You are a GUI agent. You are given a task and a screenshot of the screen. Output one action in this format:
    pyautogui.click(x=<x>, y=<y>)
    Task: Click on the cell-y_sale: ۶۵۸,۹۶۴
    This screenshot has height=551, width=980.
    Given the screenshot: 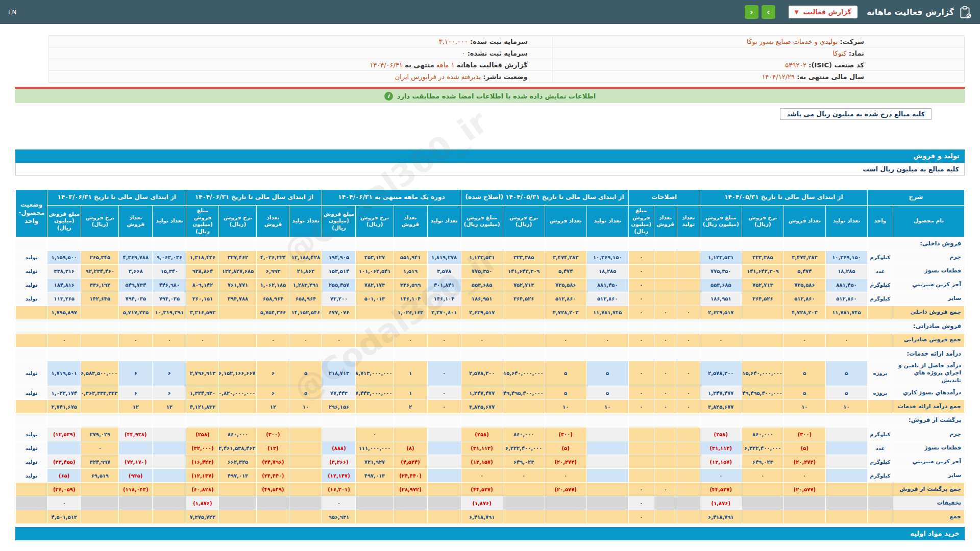 What is the action you would take?
    pyautogui.click(x=273, y=299)
    